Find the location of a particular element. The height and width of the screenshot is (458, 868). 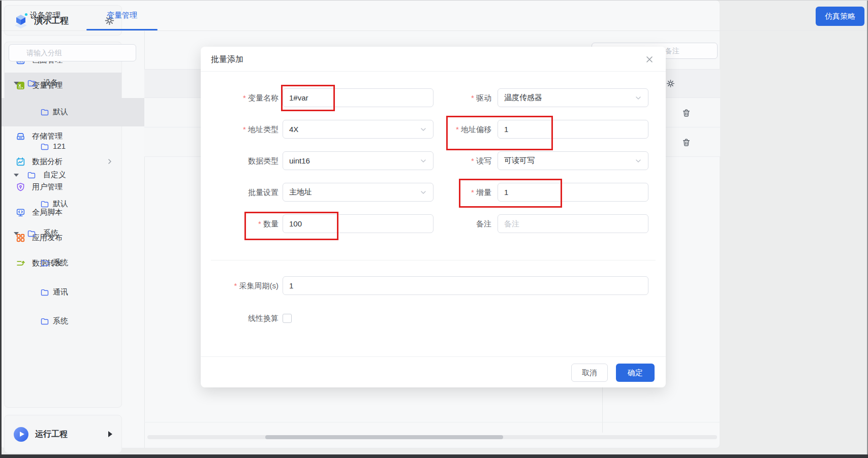

horizontal-scrollbar is located at coordinates (432, 437).